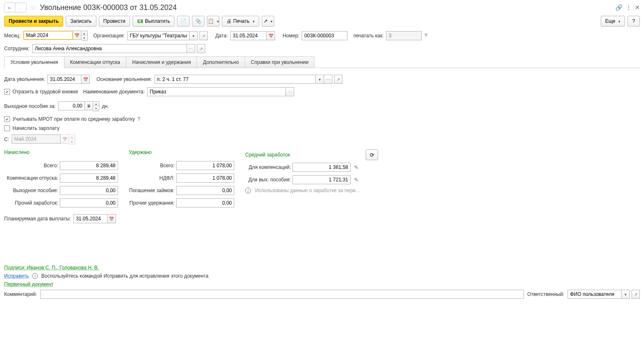 The image size is (644, 337). What do you see at coordinates (96, 104) in the screenshot?
I see `severance-up: ▲` at bounding box center [96, 104].